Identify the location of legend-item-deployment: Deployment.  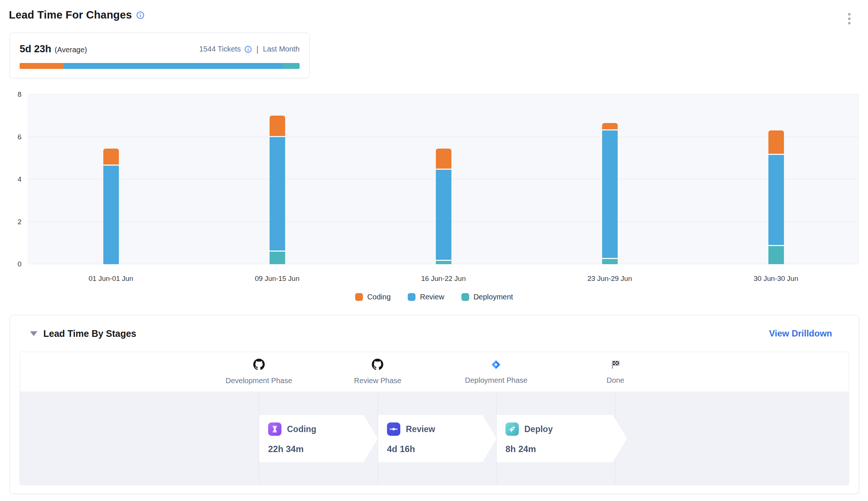
(487, 297).